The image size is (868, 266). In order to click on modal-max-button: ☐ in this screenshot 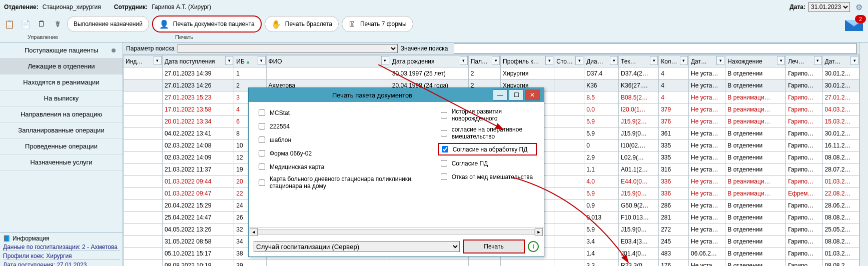, I will do `click(516, 95)`.